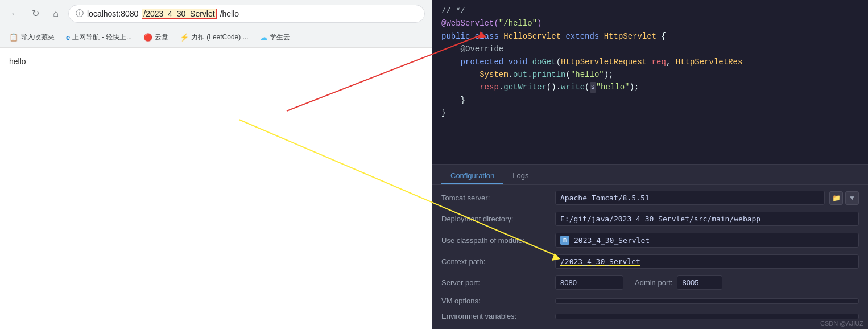  I want to click on tomcat-actions: 📁 ▼, so click(844, 198).